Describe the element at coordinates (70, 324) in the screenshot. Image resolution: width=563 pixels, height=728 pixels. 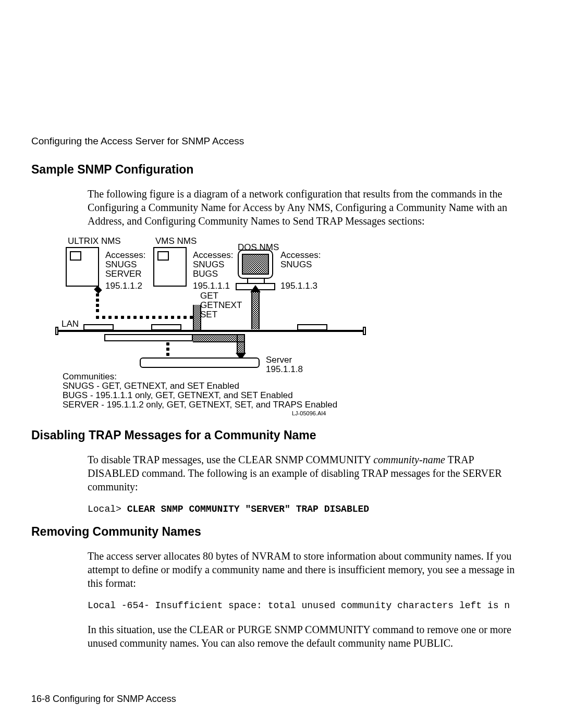
I see `label-lan: LAN` at that location.